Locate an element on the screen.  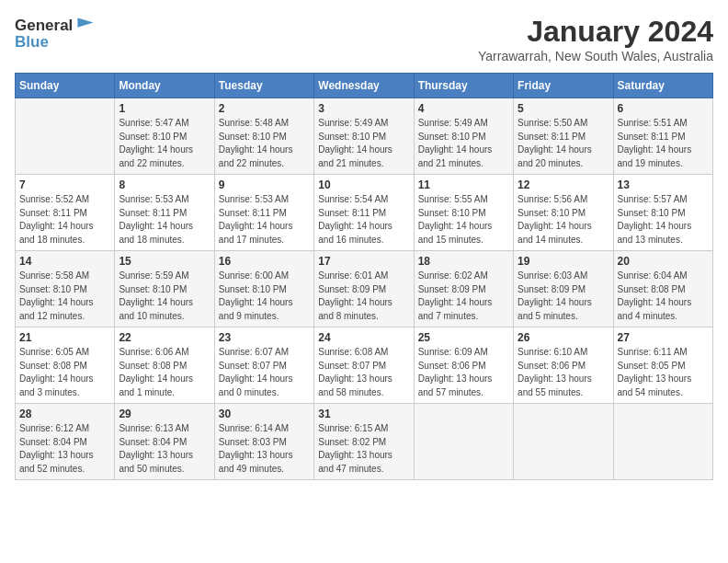
day-number: 29 is located at coordinates (164, 414).